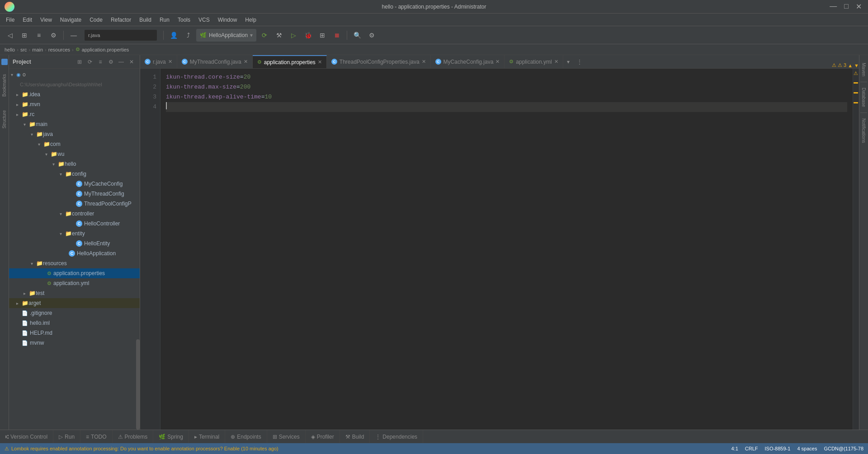 Image resolution: width=868 pixels, height=454 pixels. Describe the element at coordinates (39, 35) in the screenshot. I see `toolbar-tree: ≡` at that location.